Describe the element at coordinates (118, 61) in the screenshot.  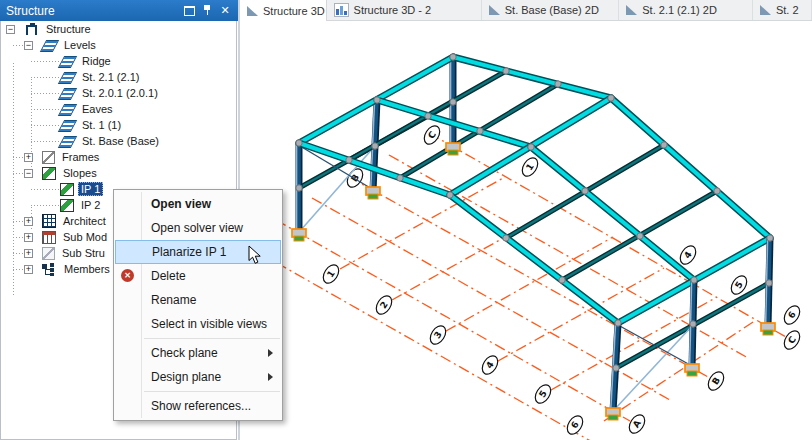
I see `tree-item-ridge: Ridge` at that location.